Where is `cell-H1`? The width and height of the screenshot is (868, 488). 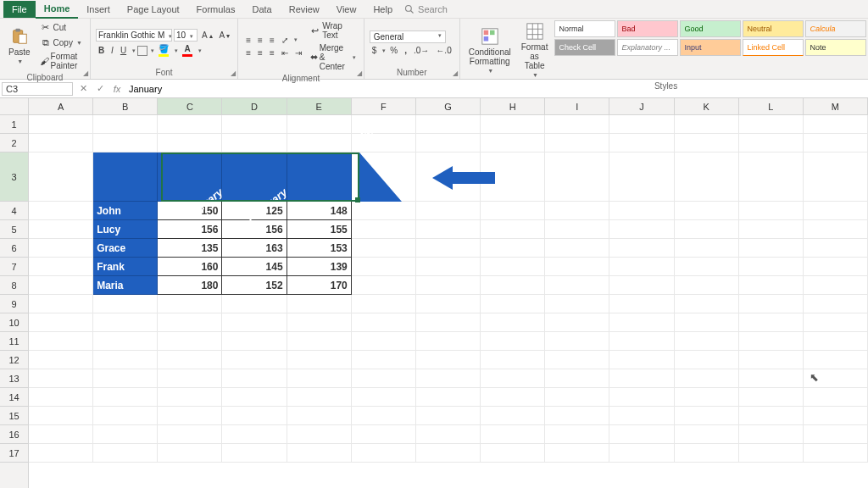 cell-H1 is located at coordinates (513, 125).